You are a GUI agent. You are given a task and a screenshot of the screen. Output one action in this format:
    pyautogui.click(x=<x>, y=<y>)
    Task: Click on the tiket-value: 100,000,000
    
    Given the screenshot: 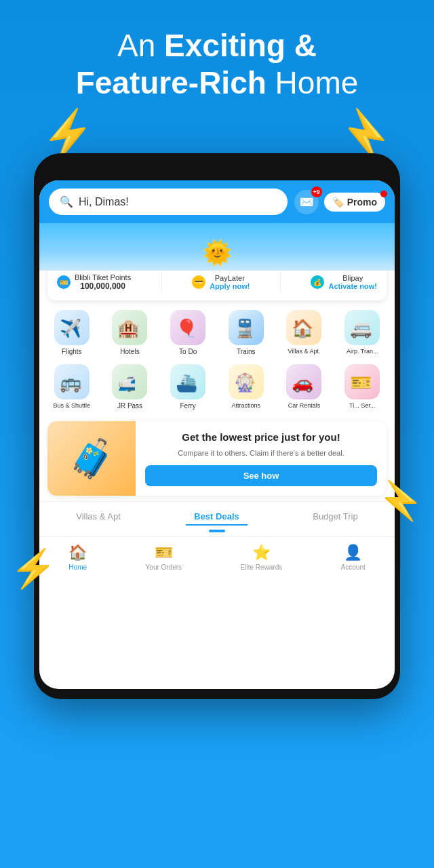 What is the action you would take?
    pyautogui.click(x=103, y=286)
    